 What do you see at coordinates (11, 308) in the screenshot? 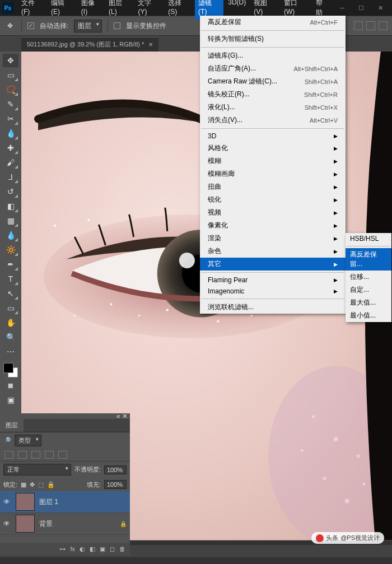
I see `shape-tool-icon: ▭` at bounding box center [11, 308].